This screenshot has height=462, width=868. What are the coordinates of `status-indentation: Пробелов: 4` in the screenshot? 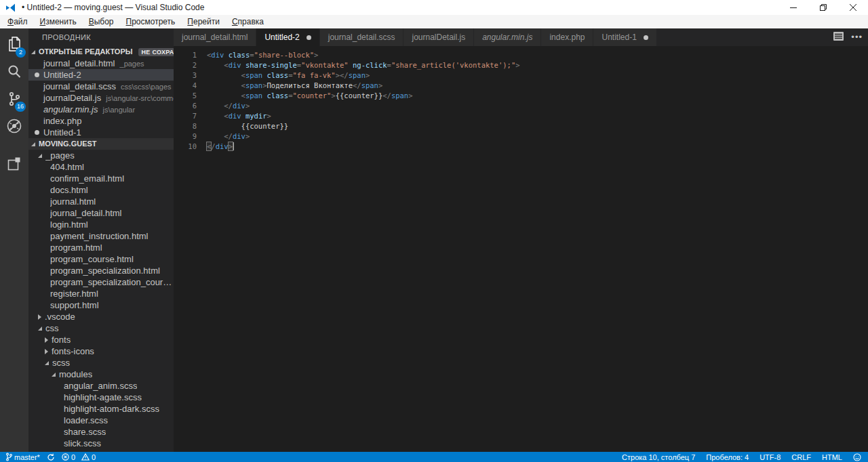 It's located at (727, 457).